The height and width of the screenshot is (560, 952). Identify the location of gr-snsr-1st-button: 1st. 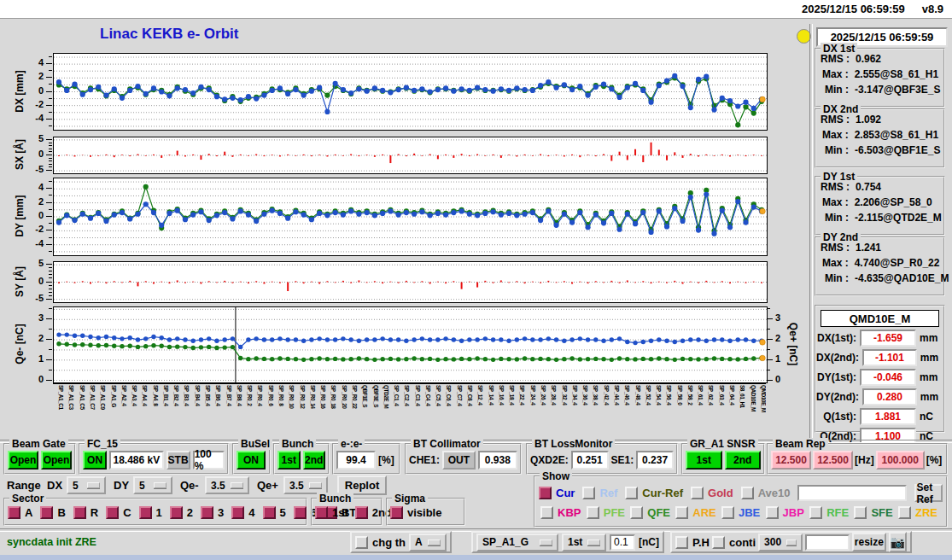
(704, 460).